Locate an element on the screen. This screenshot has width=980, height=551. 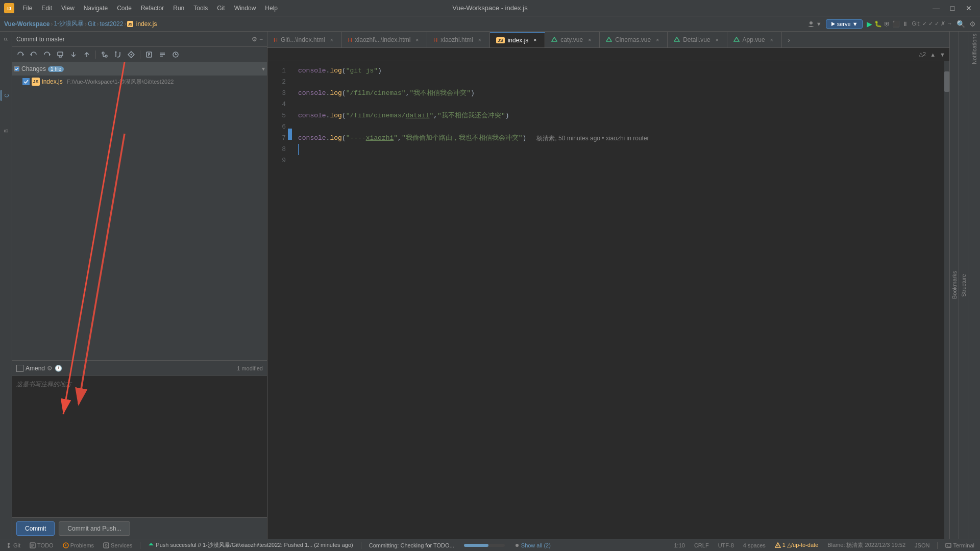
amend-clock-icon: 🕐 is located at coordinates (58, 368).